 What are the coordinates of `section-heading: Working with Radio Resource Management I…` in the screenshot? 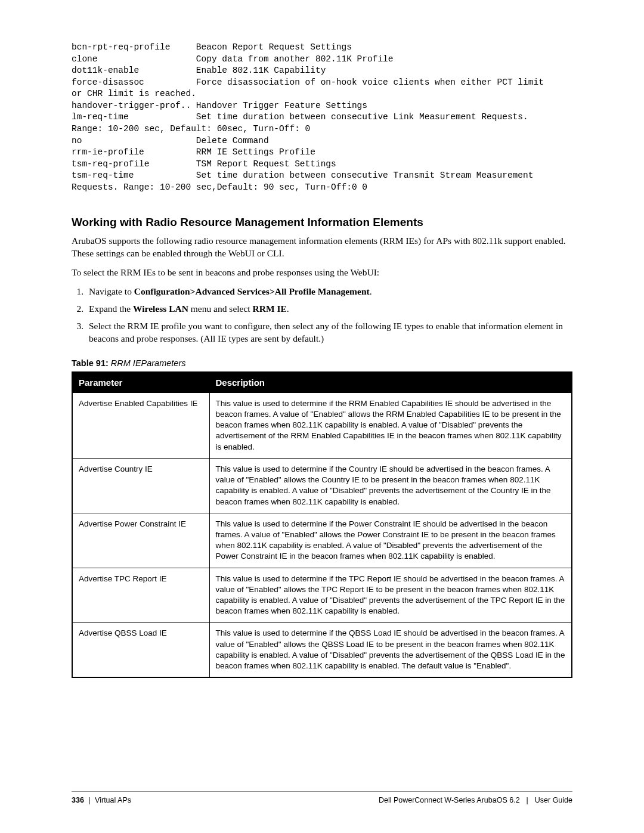 It's located at (322, 222).